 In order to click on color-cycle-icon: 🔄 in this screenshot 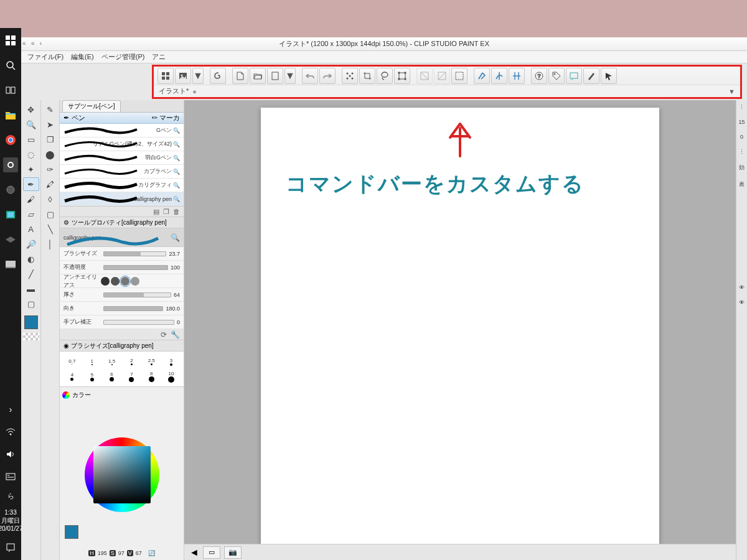, I will do `click(152, 553)`.